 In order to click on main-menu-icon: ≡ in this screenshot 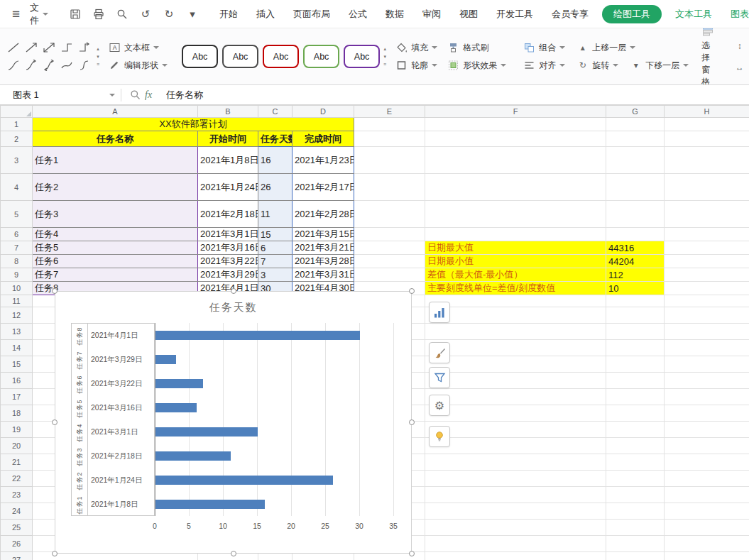, I will do `click(16, 14)`.